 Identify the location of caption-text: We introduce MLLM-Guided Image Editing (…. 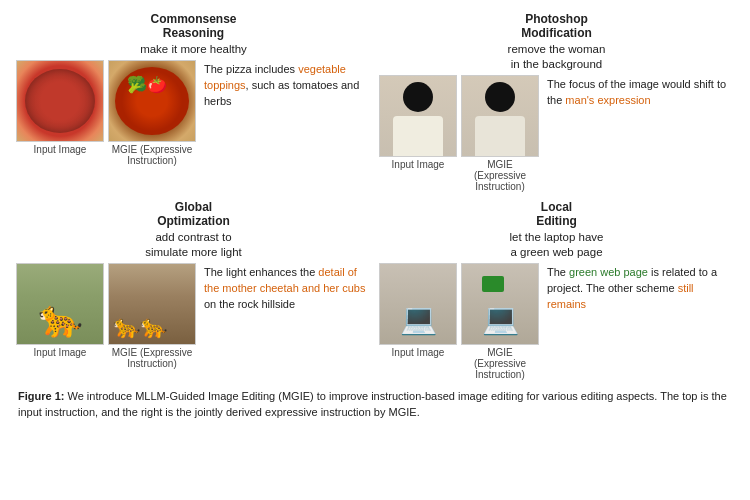
(372, 404).